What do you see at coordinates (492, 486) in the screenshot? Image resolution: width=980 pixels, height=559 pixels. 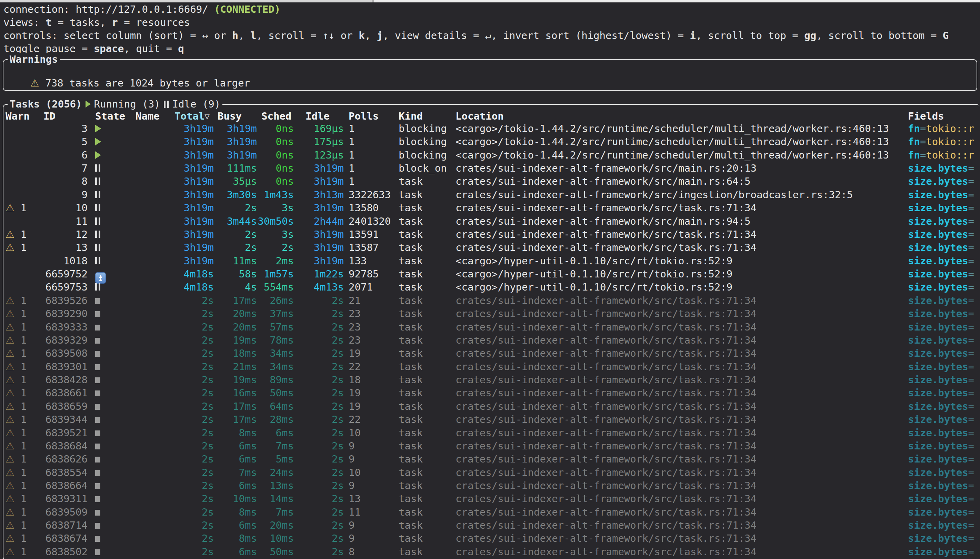 I see `task-row-6838664: ⚠ 168386642s6ms13ms2s9taskcrates/sui-ind…` at bounding box center [492, 486].